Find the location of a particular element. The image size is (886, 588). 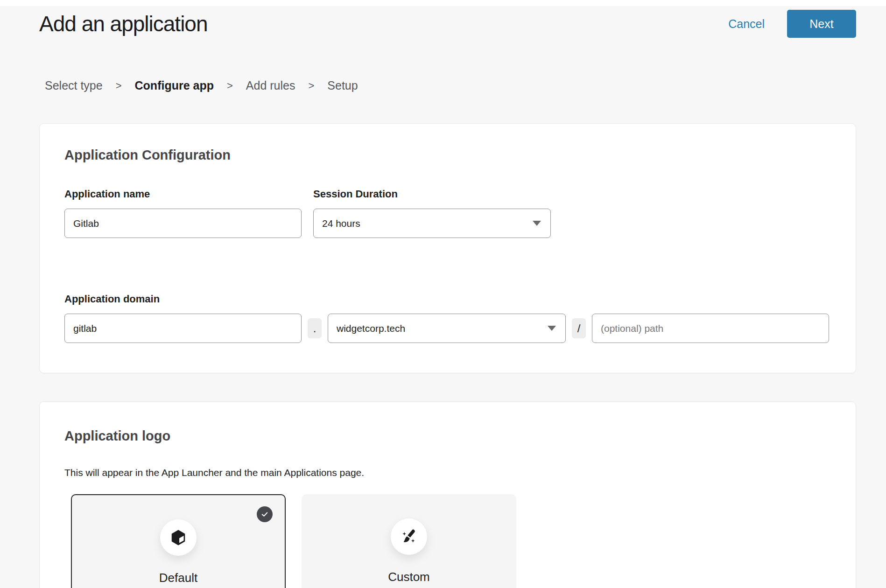

logo-option-label: Custom is located at coordinates (409, 577).